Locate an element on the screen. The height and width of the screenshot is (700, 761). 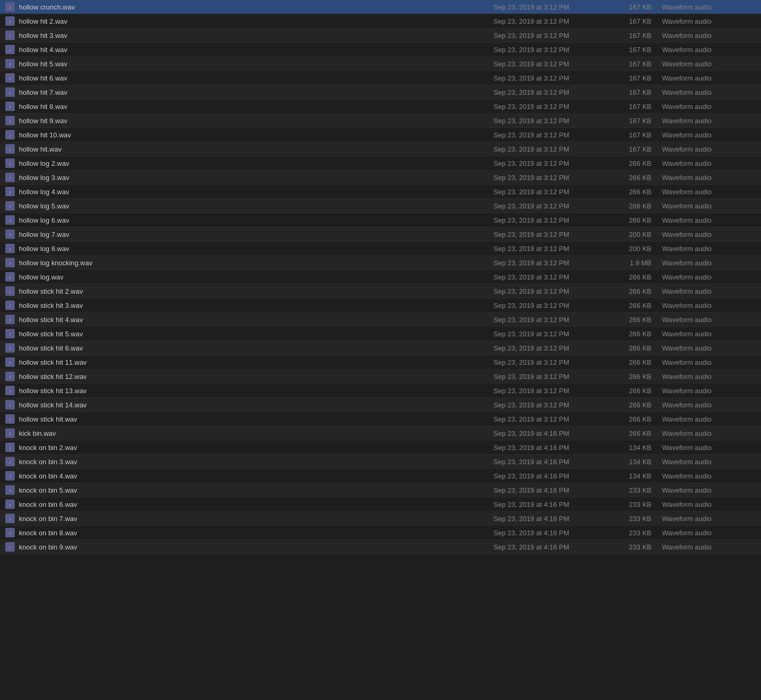
file-name: hollow stick hit 6.wav is located at coordinates (256, 348).